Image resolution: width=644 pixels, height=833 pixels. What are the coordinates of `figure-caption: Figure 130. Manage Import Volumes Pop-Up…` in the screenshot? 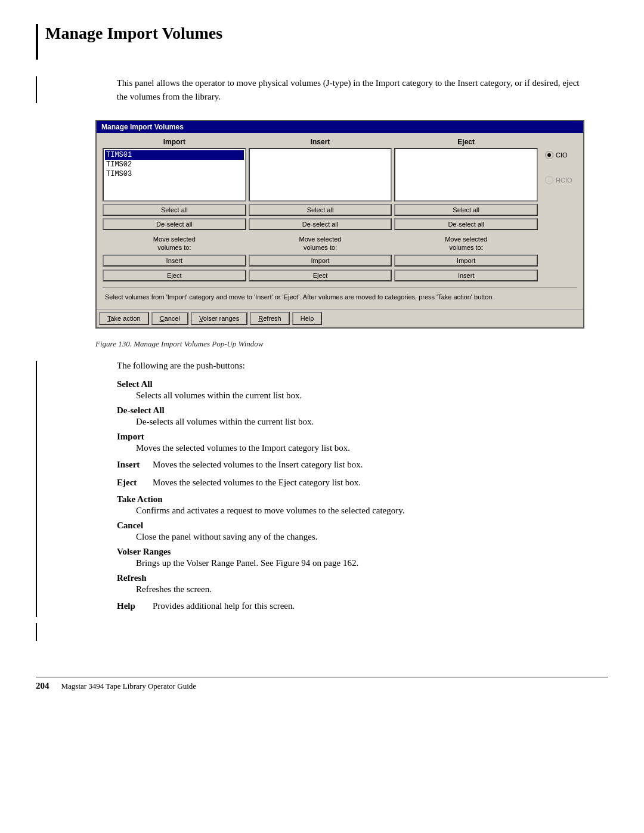 It's located at (352, 344).